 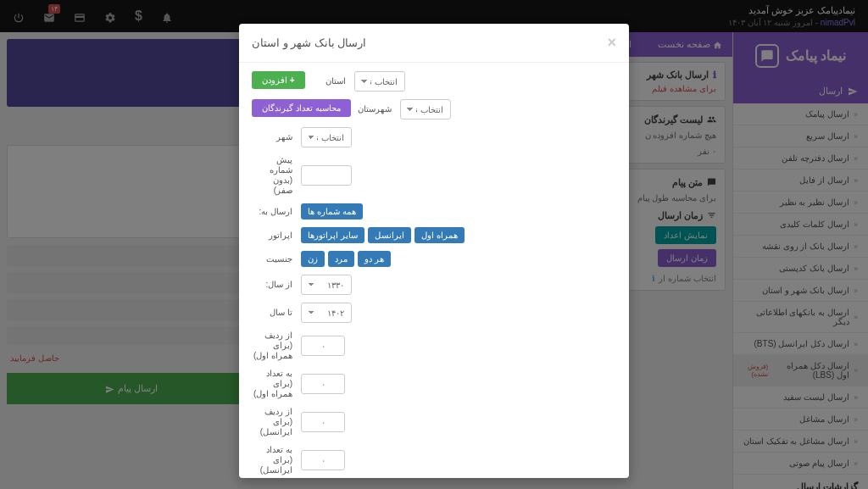 What do you see at coordinates (326, 175) in the screenshot?
I see `input-prefix` at bounding box center [326, 175].